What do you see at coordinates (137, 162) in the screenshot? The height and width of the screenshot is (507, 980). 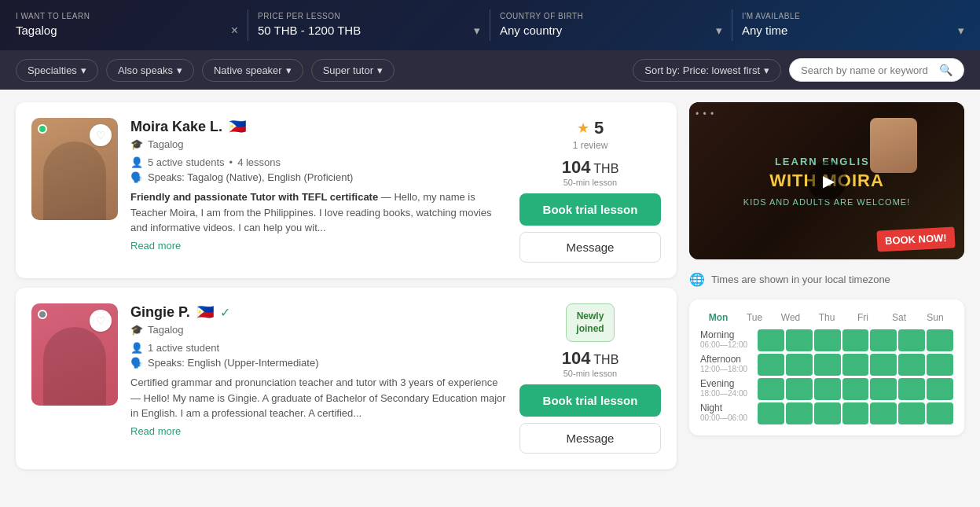 I see `person-icon-moira: 👤` at bounding box center [137, 162].